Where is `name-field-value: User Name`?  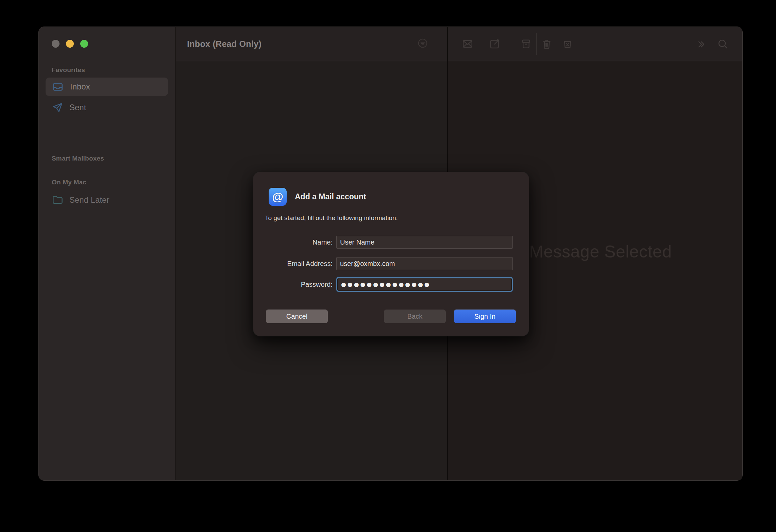 name-field-value: User Name is located at coordinates (357, 242).